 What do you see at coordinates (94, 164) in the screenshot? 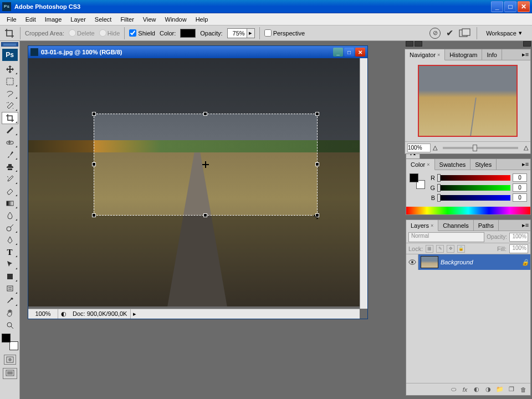
I see `crop-handle-middle-left` at bounding box center [94, 164].